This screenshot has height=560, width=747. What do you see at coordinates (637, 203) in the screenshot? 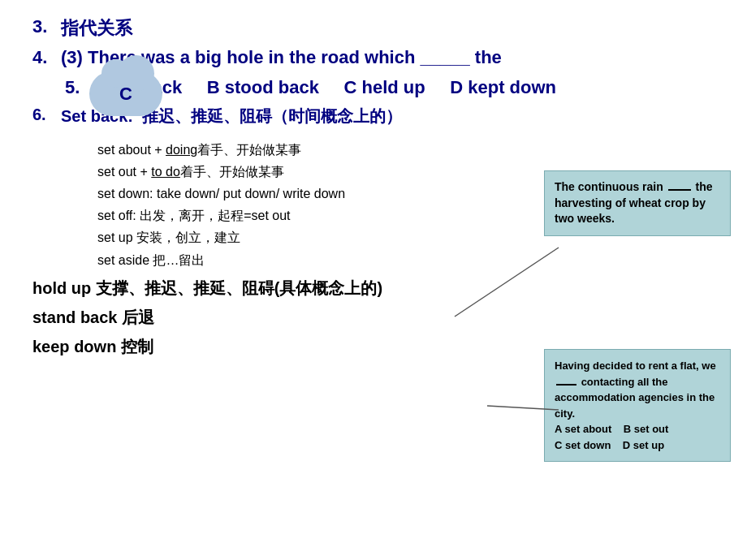
I see `example-box-top: The continuous rain the harvesting of wh…` at bounding box center [637, 203].